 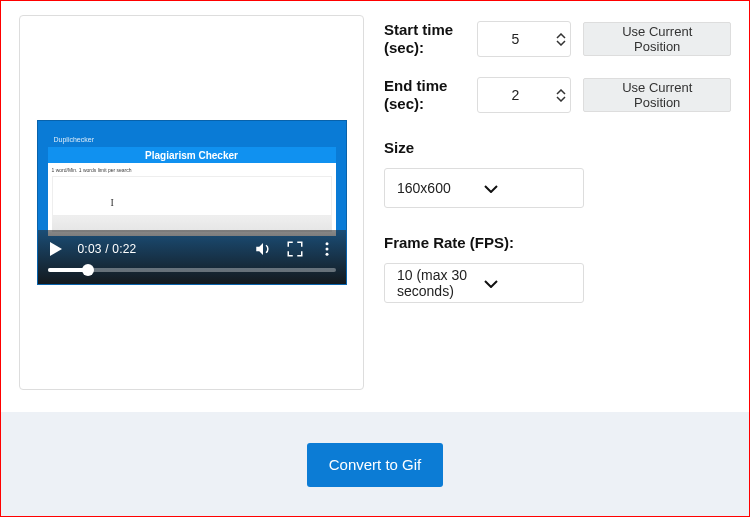 What do you see at coordinates (192, 200) in the screenshot?
I see `video-content-body: 1 word/Min. 1 words limit per search I` at bounding box center [192, 200].